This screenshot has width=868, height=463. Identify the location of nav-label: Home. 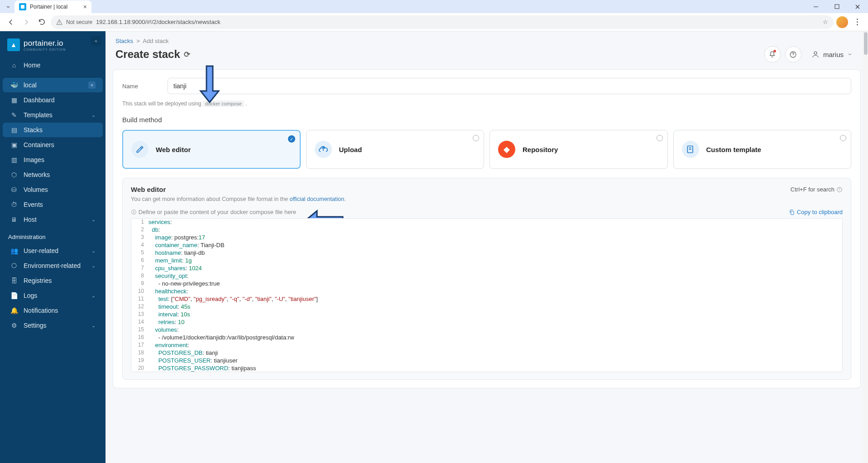
(60, 65).